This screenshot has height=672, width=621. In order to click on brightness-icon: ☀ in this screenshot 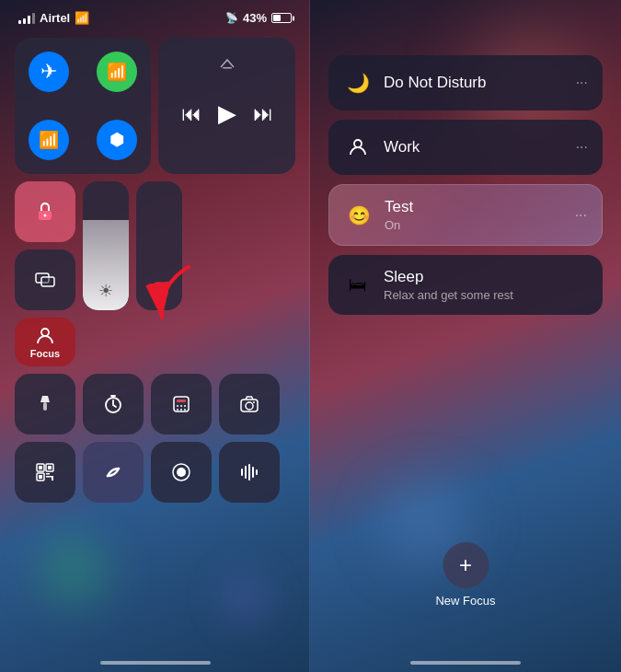, I will do `click(106, 291)`.